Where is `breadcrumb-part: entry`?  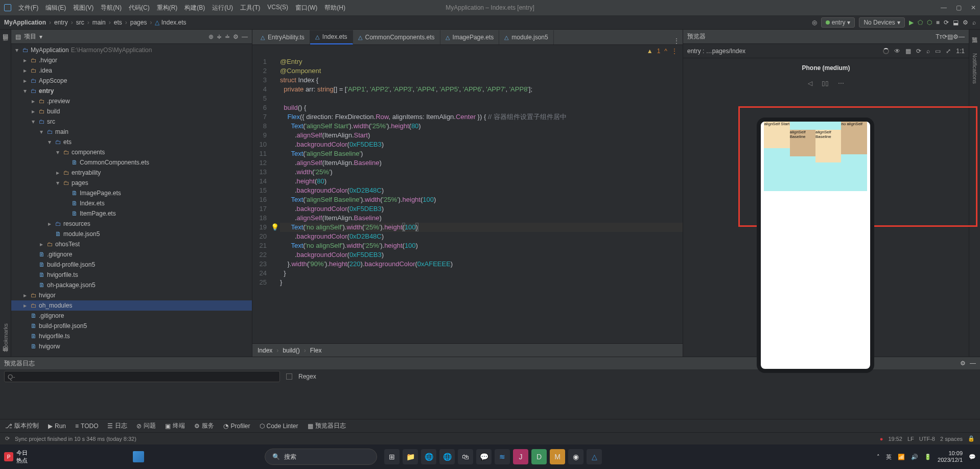
breadcrumb-part: entry is located at coordinates (61, 22).